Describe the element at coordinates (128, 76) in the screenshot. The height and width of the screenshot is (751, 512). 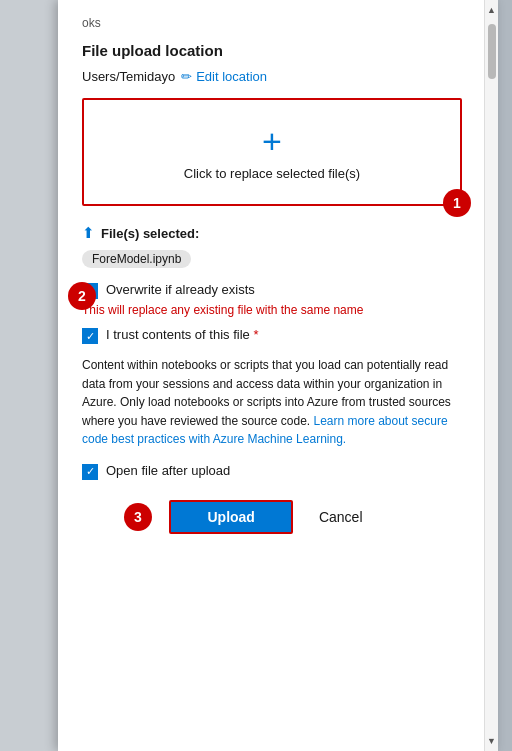
I see `location-path: Users/Temidayo` at that location.